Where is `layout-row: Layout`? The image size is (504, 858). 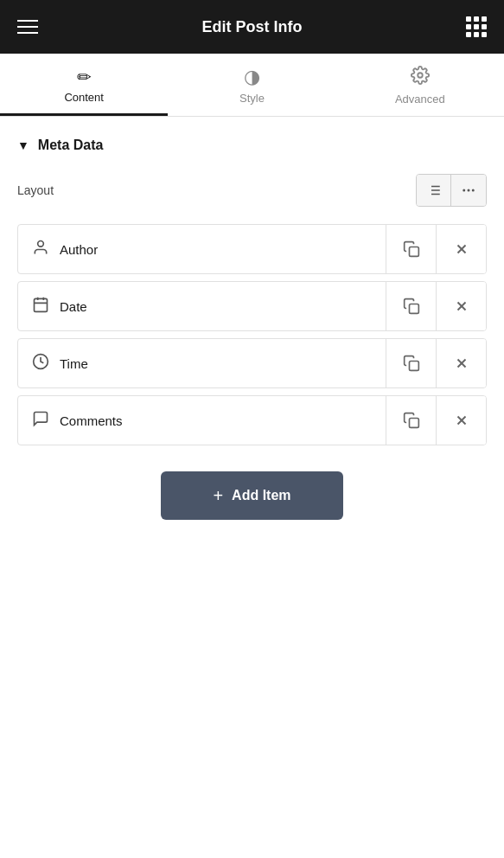
layout-row: Layout is located at coordinates (252, 190).